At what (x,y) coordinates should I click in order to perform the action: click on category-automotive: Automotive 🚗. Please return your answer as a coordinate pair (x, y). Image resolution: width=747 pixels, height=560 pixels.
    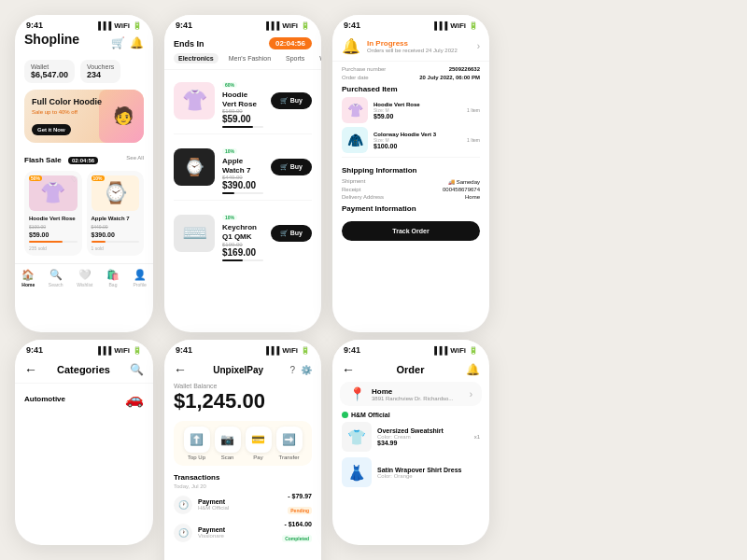
    Looking at the image, I should click on (84, 399).